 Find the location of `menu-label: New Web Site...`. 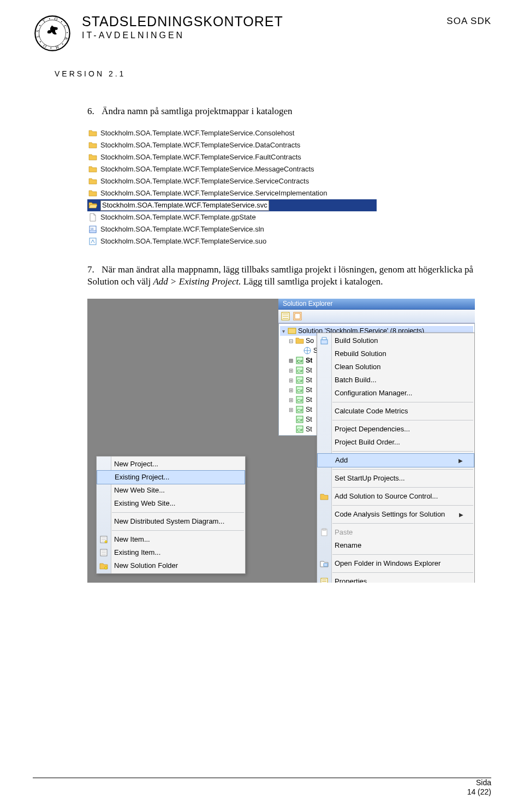

menu-label: New Web Site... is located at coordinates (140, 490).